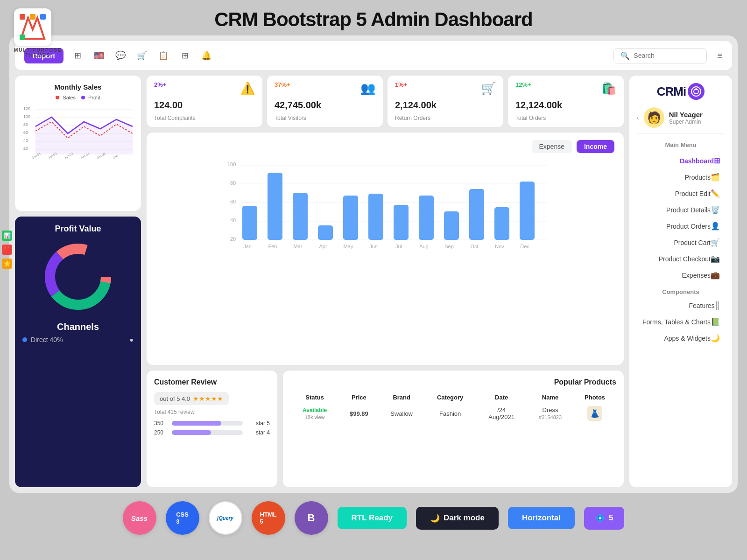 This screenshot has height=560, width=747. What do you see at coordinates (373, 518) in the screenshot?
I see `rtl-ready-button: RTL Ready` at bounding box center [373, 518].